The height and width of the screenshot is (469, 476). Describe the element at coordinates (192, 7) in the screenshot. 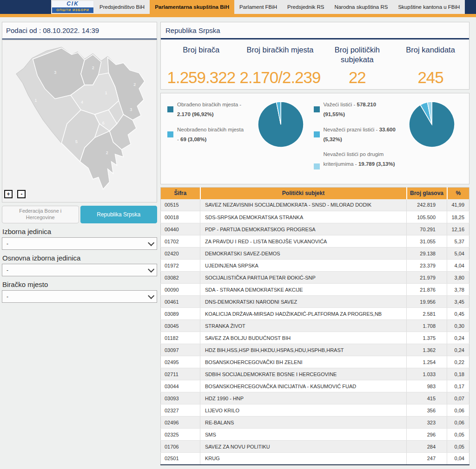

I see `nav-tab-parlamentarna-skup-tina-bih: Parlamentarna skupština BiH` at that location.